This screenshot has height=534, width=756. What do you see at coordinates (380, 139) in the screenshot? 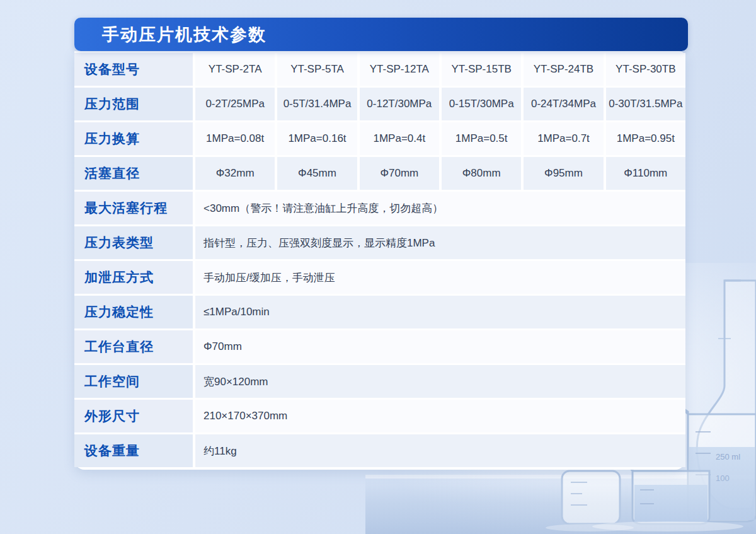
I see `table-row: 压力换算 1MPa=0.08t 1MPa=0.16t 1MPa=0.4t 1MP…` at bounding box center [380, 139].